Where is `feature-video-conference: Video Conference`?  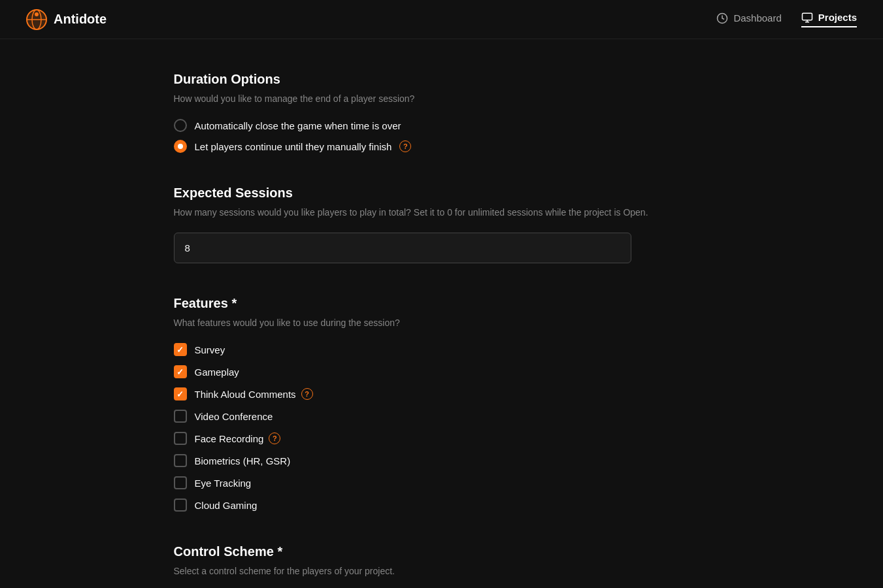 feature-video-conference: Video Conference is located at coordinates (442, 416).